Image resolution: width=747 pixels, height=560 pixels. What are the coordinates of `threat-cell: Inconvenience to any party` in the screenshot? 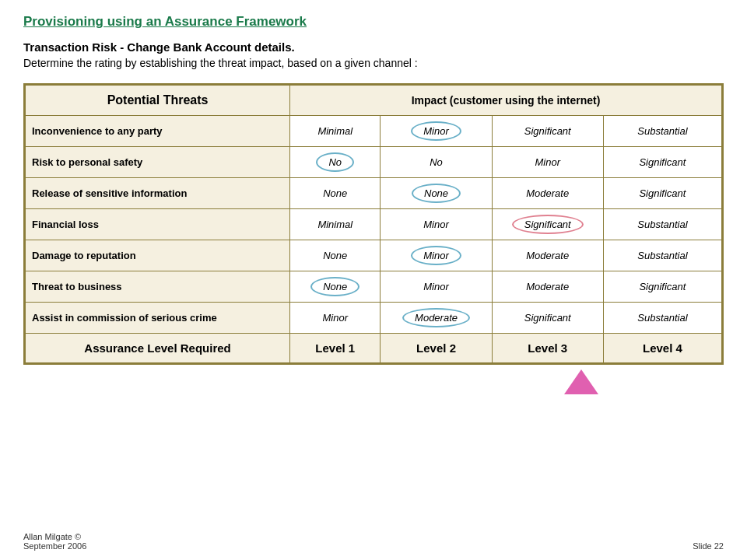 It's located at (158, 131).